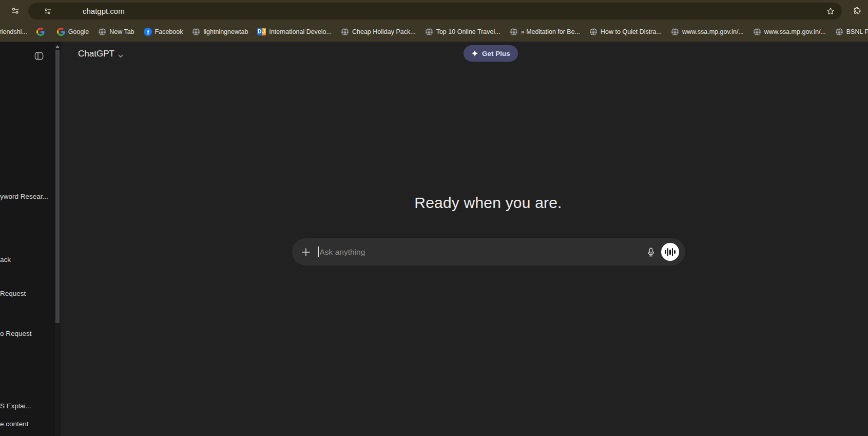  Describe the element at coordinates (104, 11) in the screenshot. I see `url-text: chatgpt.com` at that location.